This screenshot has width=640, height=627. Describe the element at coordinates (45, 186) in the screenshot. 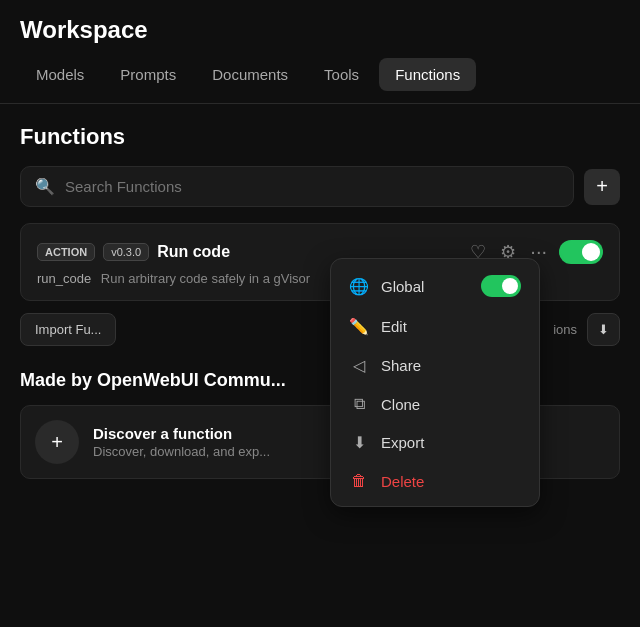

I see `search-icon: 🔍` at that location.